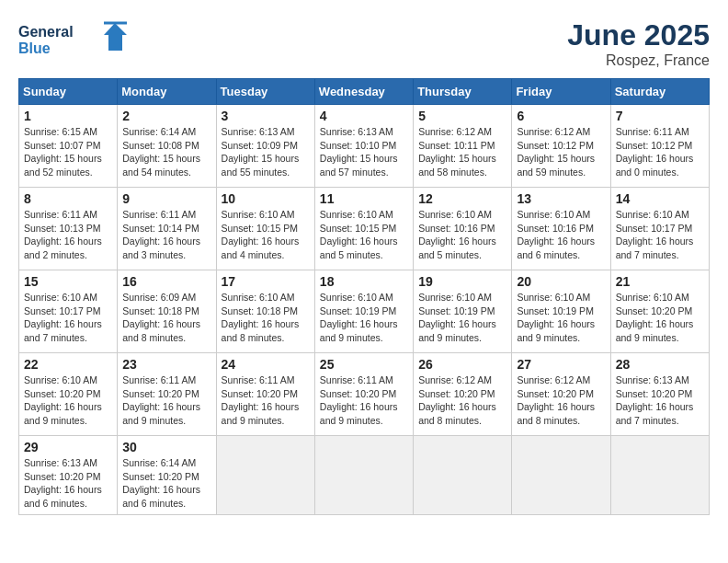 The height and width of the screenshot is (563, 728). What do you see at coordinates (561, 199) in the screenshot?
I see `day-number: 13` at bounding box center [561, 199].